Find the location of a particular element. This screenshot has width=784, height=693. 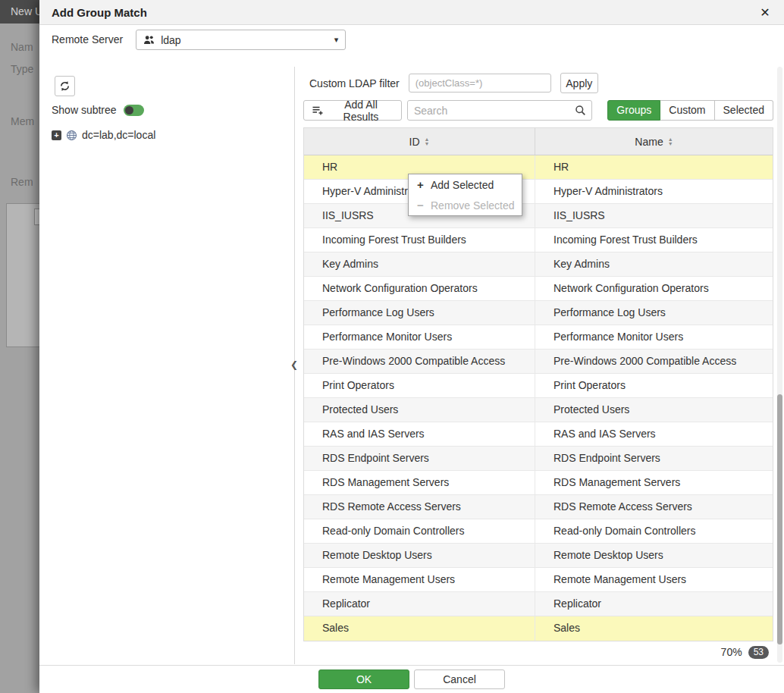

table-row: Protected UsersProtected Users is located at coordinates (538, 410).